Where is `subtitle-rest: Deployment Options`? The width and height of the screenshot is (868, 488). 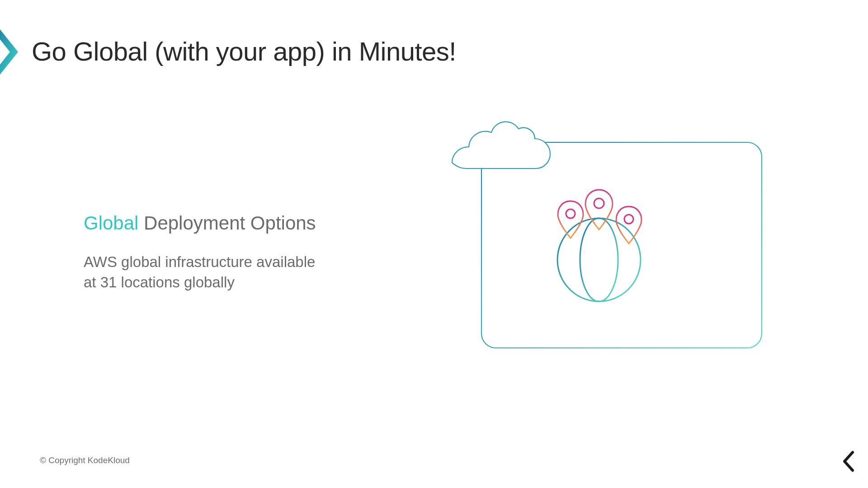 subtitle-rest: Deployment Options is located at coordinates (227, 223).